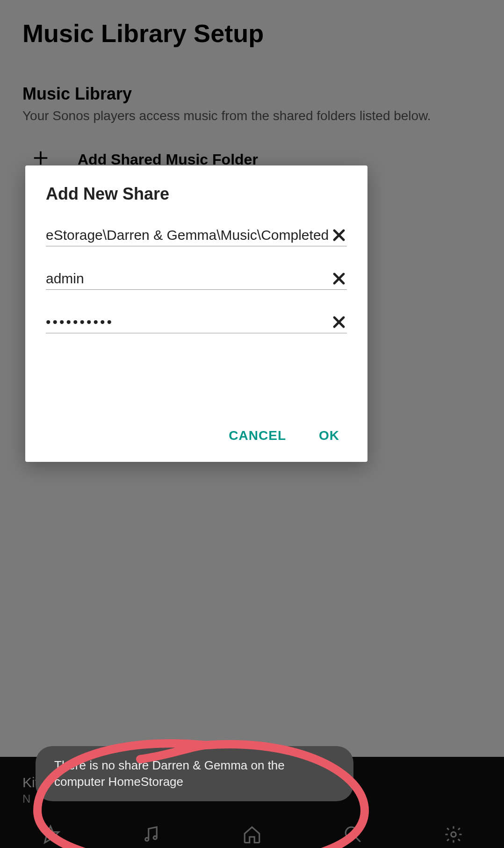  I want to click on share-path-input: eStorage\Darren & Gemma\Music\Completed, so click(188, 235).